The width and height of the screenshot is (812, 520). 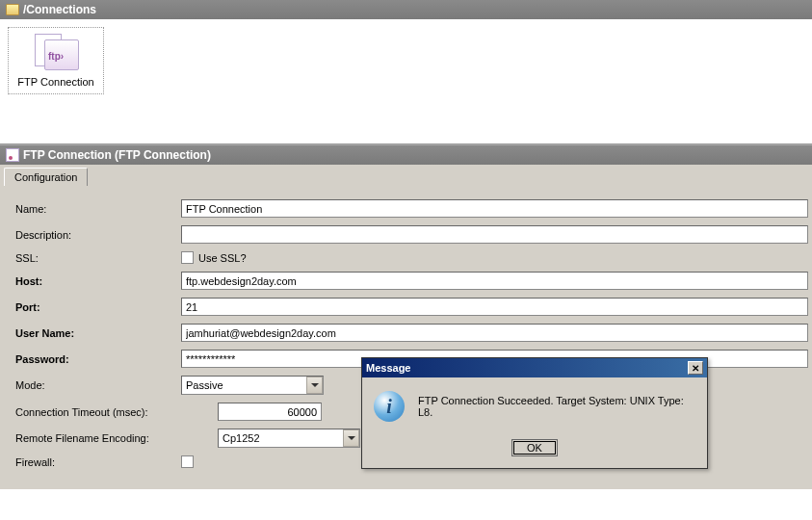 What do you see at coordinates (314, 385) in the screenshot?
I see `mode-dropdown-button` at bounding box center [314, 385].